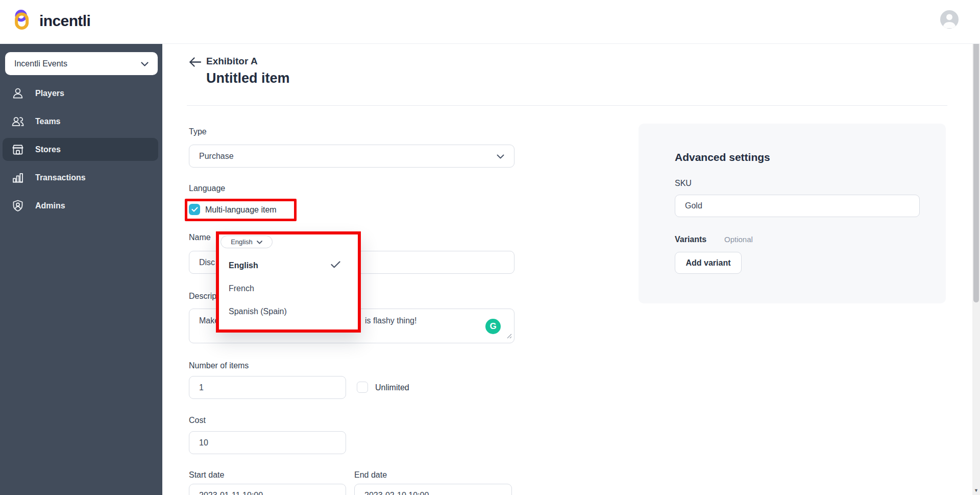 This screenshot has height=495, width=980. Describe the element at coordinates (41, 64) in the screenshot. I see `workspace-selector-label: Incentli Events` at that location.